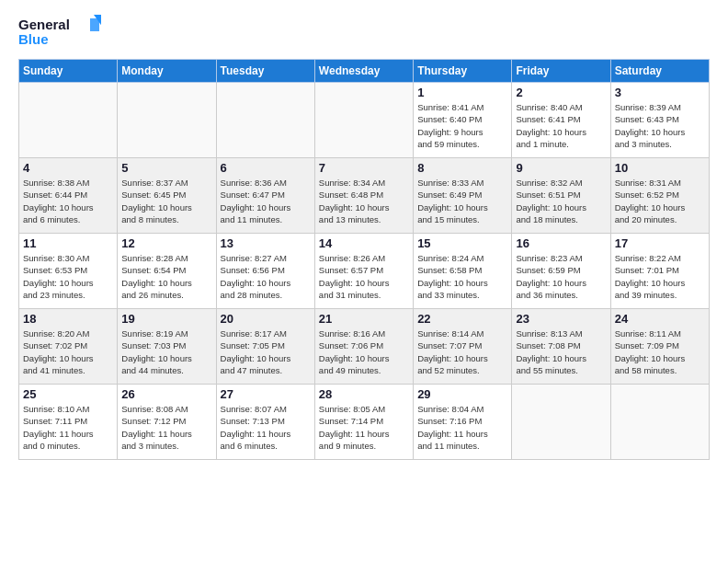 The height and width of the screenshot is (563, 728). Describe the element at coordinates (462, 201) in the screenshot. I see `day-info: Sunrise: 8:33 AM Sunset: 6:49 PM Dayligh…` at that location.